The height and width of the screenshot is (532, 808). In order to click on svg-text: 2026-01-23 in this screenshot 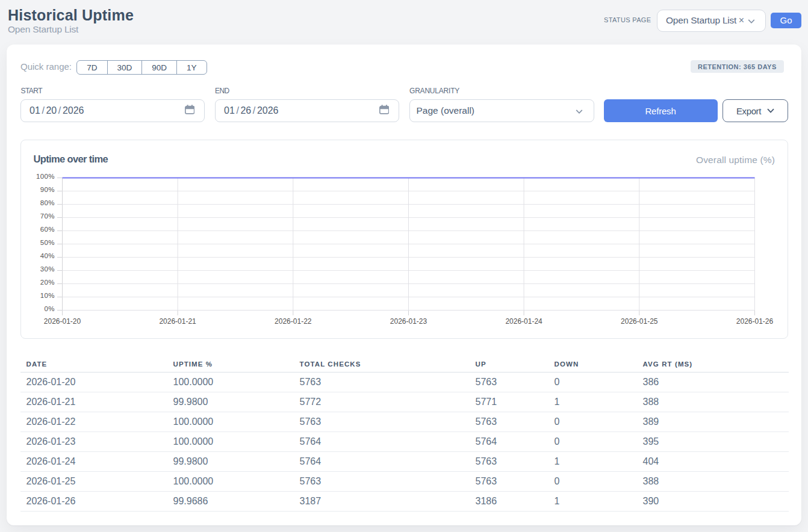, I will do `click(409, 321)`.